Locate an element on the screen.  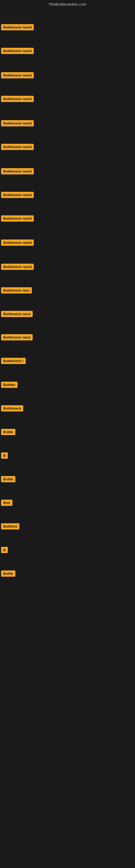
bottleneck-badge-21: Bott is located at coordinates (7, 503).